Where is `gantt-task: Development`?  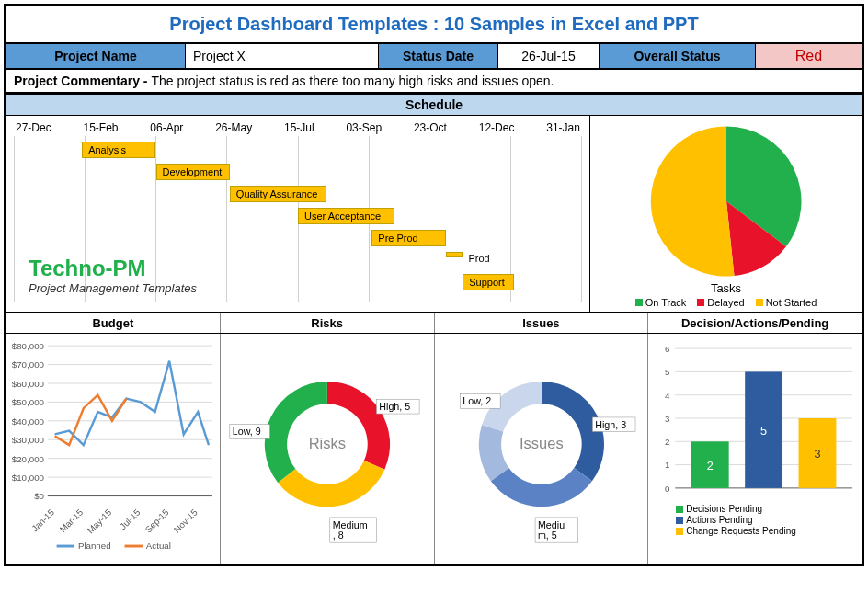 gantt-task: Development is located at coordinates (193, 172).